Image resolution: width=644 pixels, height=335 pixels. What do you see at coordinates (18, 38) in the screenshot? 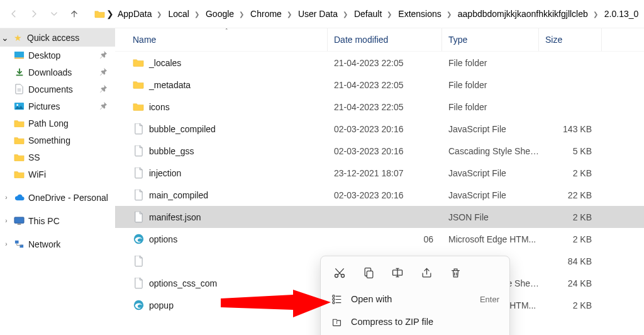
I see `star-icon: ★` at bounding box center [18, 38].